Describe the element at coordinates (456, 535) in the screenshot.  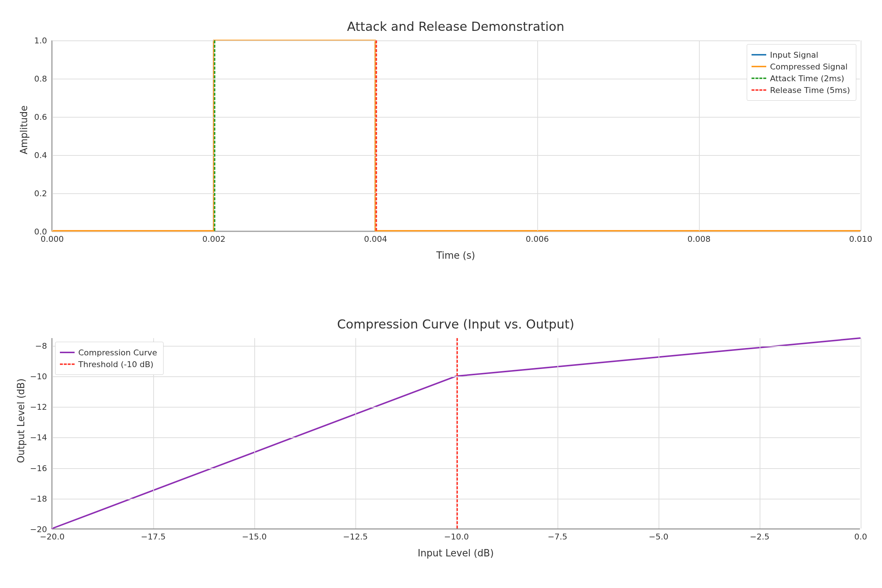
I see `x-tick-label: −10.0` at that location.